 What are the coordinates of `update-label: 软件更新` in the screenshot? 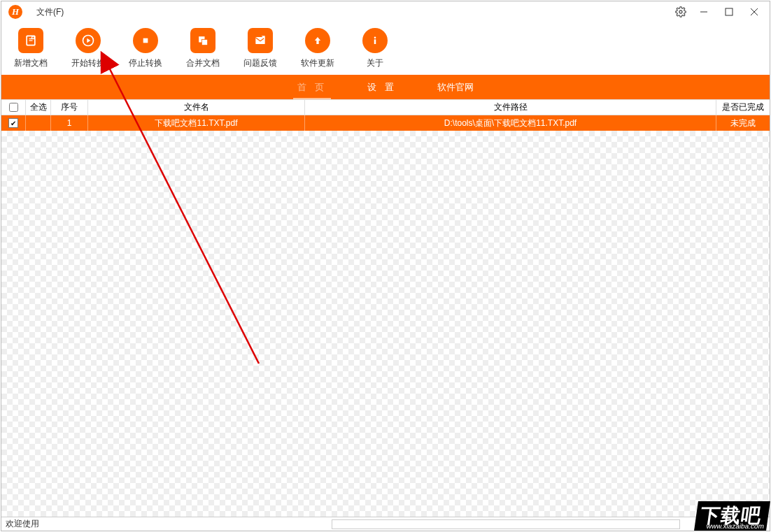 It's located at (318, 63).